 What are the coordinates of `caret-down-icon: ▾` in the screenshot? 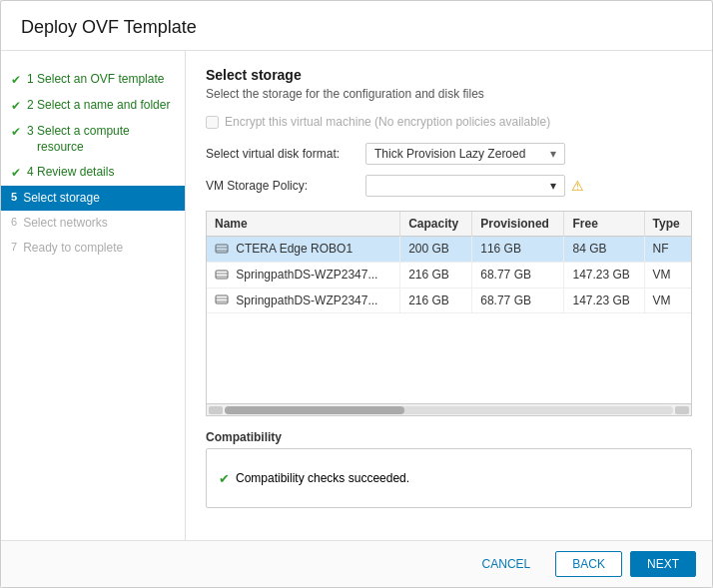 It's located at (553, 154).